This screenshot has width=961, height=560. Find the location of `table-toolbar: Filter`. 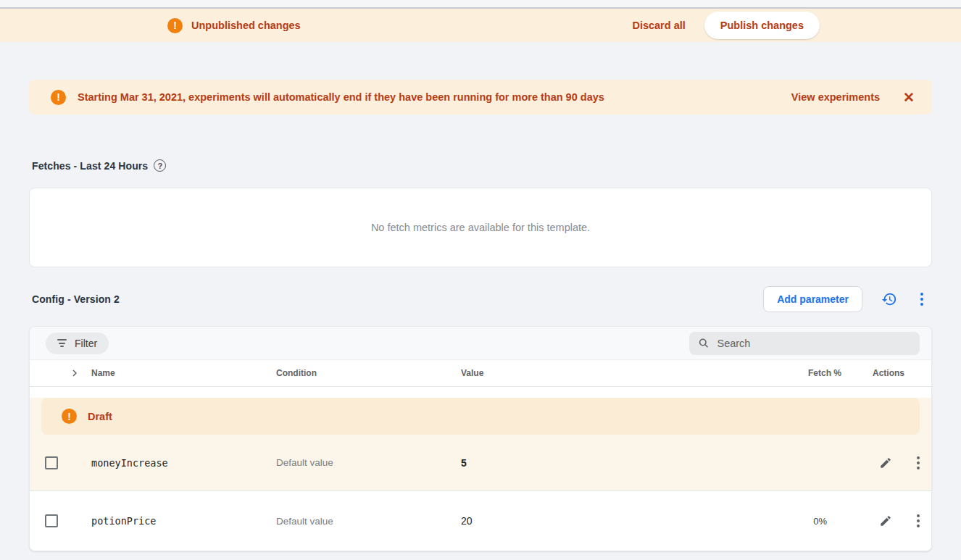

table-toolbar: Filter is located at coordinates (480, 343).